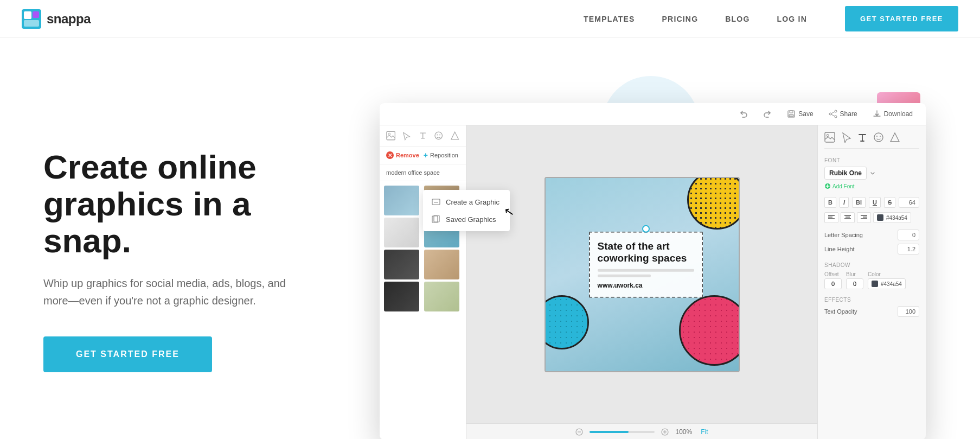 The width and height of the screenshot is (980, 439). What do you see at coordinates (830, 137) in the screenshot?
I see `panel-image-icon` at bounding box center [830, 137].